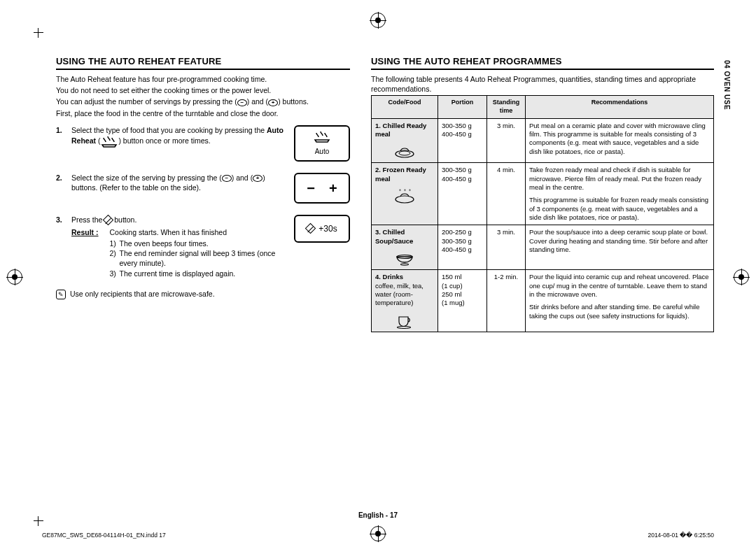 The height and width of the screenshot is (554, 756). I want to click on intro-line: You can adjust the number of servings by…, so click(203, 101).